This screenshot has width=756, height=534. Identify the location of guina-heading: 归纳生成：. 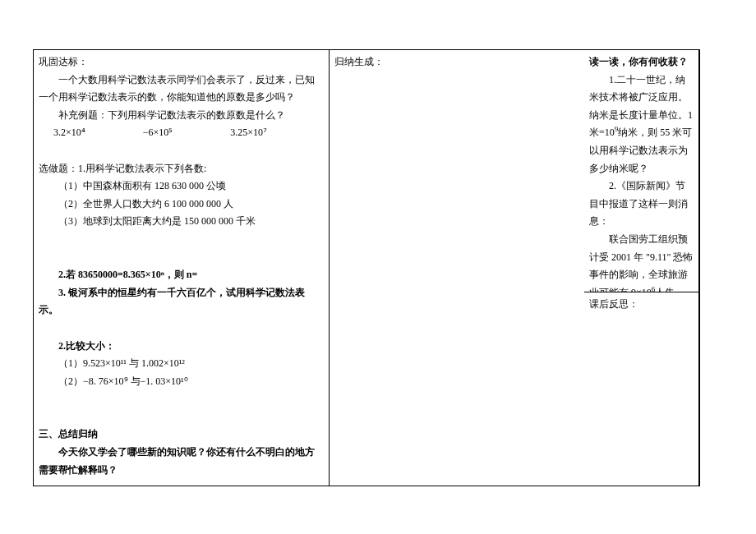
(457, 62).